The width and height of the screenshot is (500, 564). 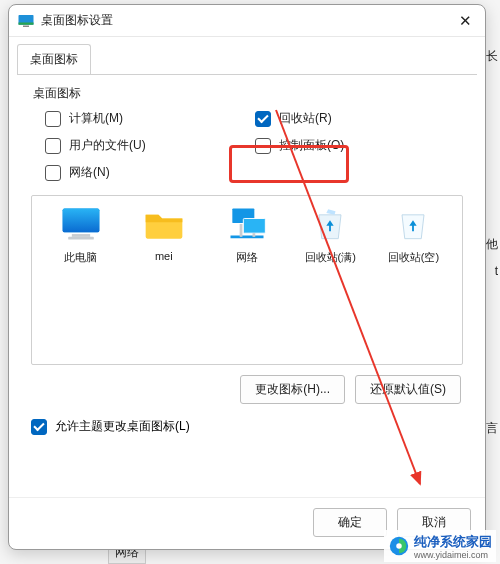 I want to click on recycle-bin-empty-icon, so click(x=413, y=224).